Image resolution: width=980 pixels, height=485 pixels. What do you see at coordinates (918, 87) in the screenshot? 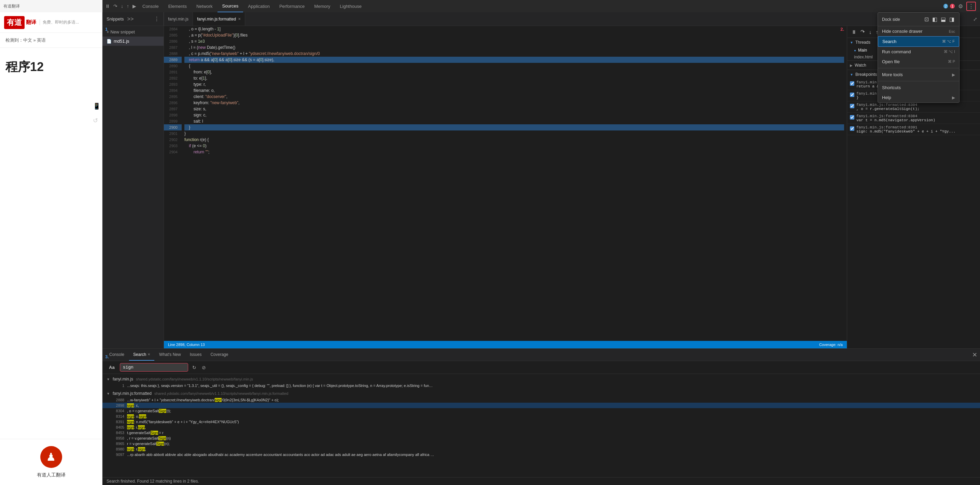
I see `menu-shortcuts: Shortcuts` at bounding box center [918, 87].